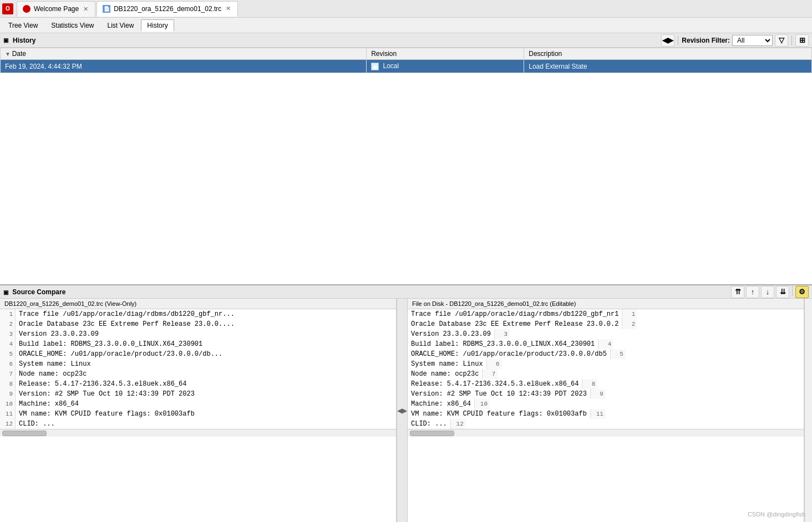 The image size is (812, 522). Describe the element at coordinates (598, 414) in the screenshot. I see `line-num-right: 11` at that location.